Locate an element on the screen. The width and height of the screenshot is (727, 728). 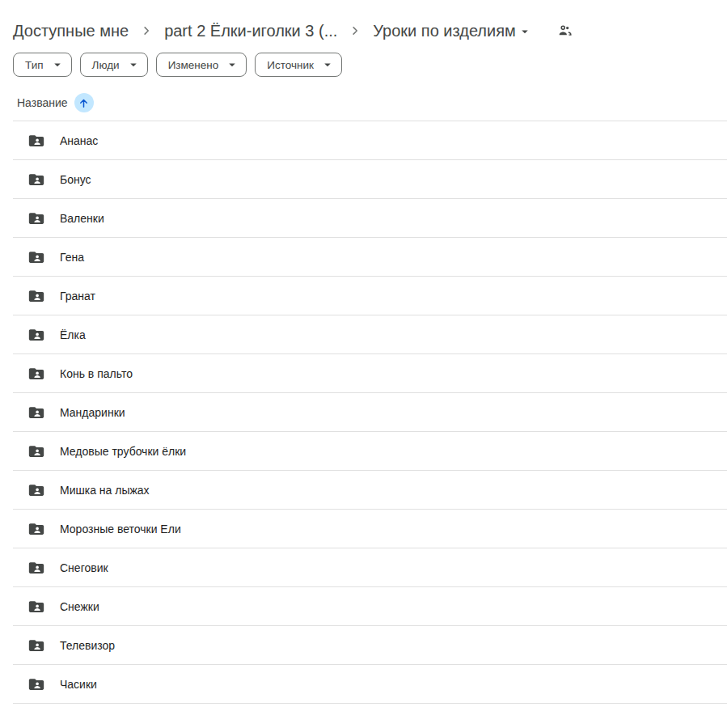
item-name: Телевизор is located at coordinates (87, 645).